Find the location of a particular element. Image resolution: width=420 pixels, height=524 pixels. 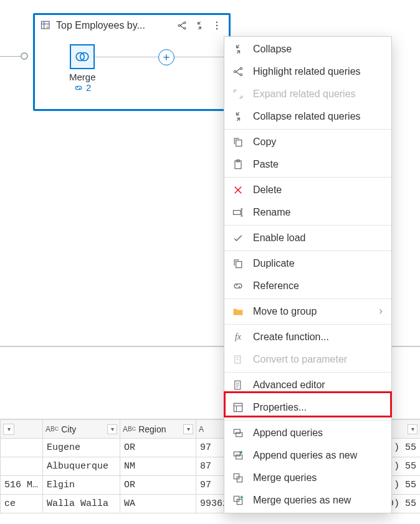

menu-item-properties: Properties... is located at coordinates (308, 407).